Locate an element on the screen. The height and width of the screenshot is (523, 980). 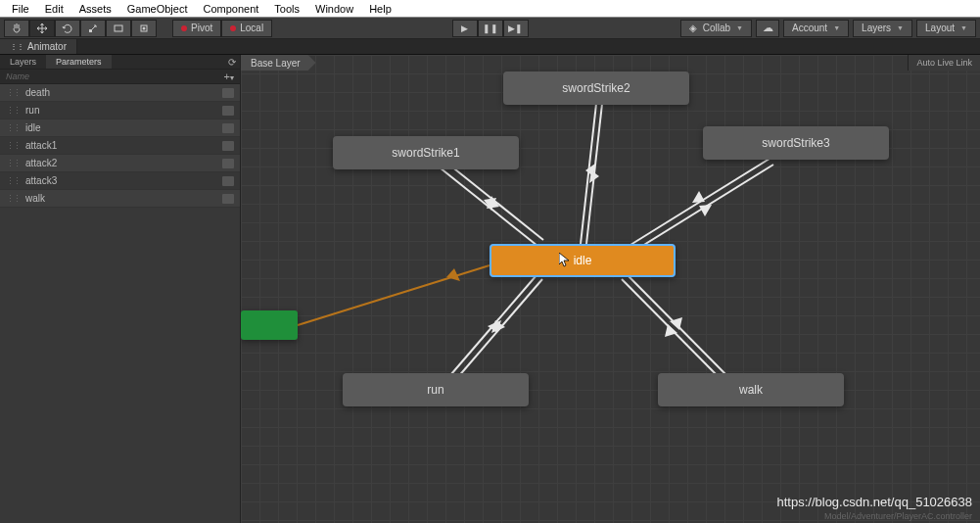
param-idle: ⋮⋮idle is located at coordinates (119, 128).